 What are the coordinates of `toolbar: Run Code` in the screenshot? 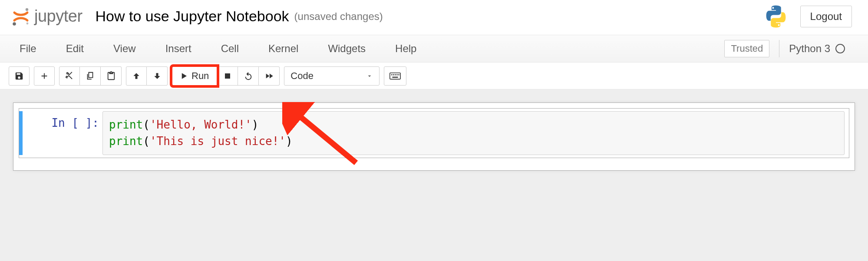 It's located at (434, 76).